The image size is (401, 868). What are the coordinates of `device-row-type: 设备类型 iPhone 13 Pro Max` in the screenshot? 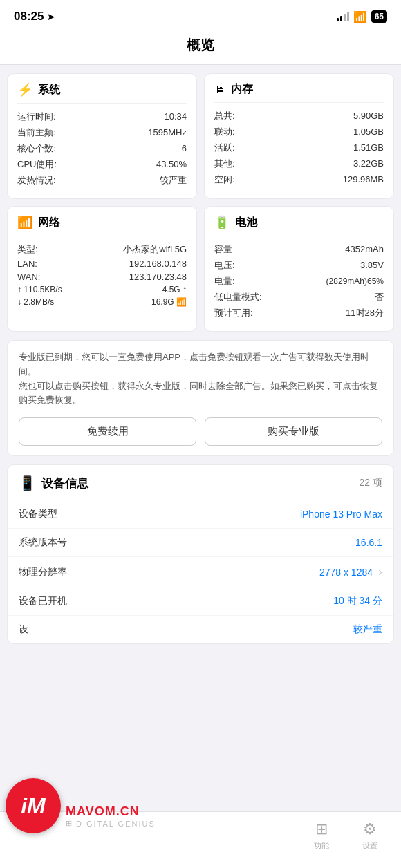 It's located at (200, 514).